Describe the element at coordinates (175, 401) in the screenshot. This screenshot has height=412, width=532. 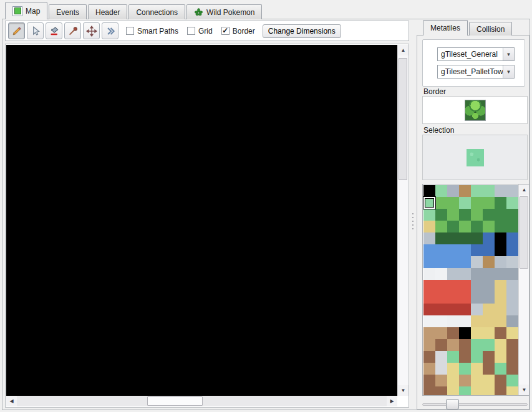
I see `horizontal-scrollbar-thumb` at that location.